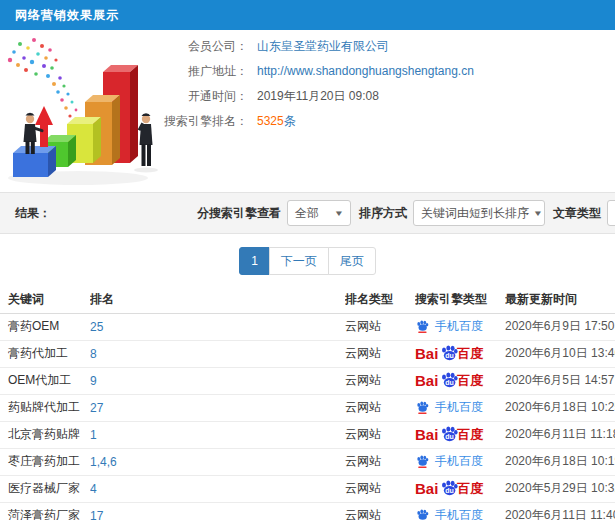 The image size is (615, 520). I want to click on rank-link: 8, so click(94, 354).